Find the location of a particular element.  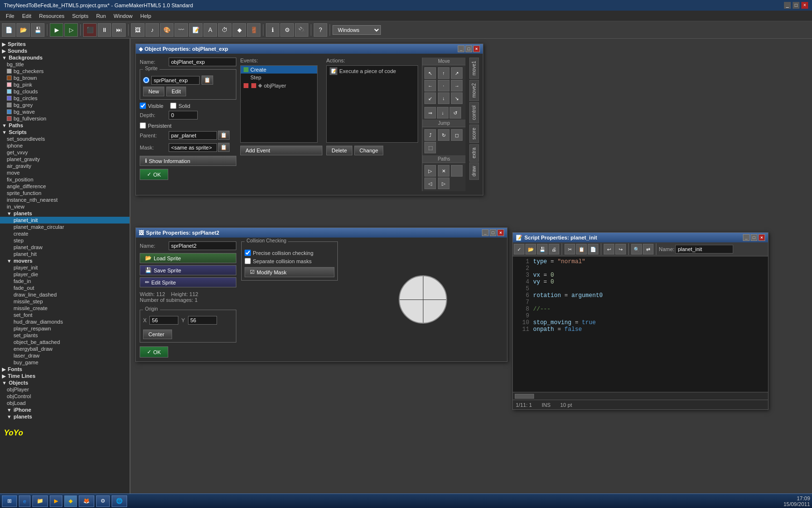

add-room-btn: 🚪 is located at coordinates (254, 30).